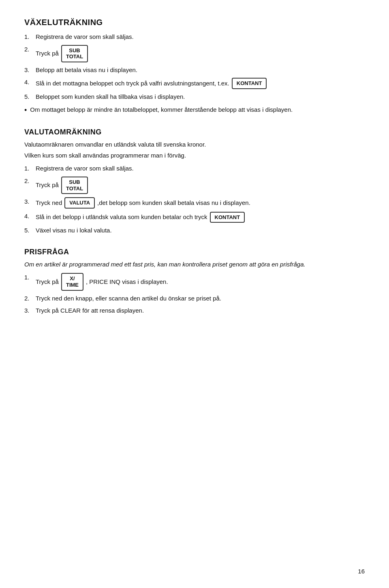  What do you see at coordinates (29, 278) in the screenshot?
I see `prisfråga-step-num-1: 1.` at bounding box center [29, 278].